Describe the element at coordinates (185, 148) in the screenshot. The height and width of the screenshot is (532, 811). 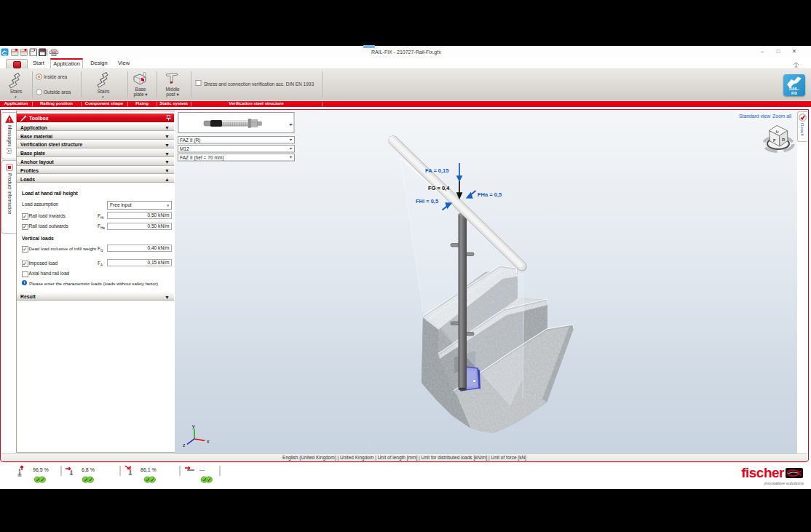
I see `svg-text: M12` at that location.